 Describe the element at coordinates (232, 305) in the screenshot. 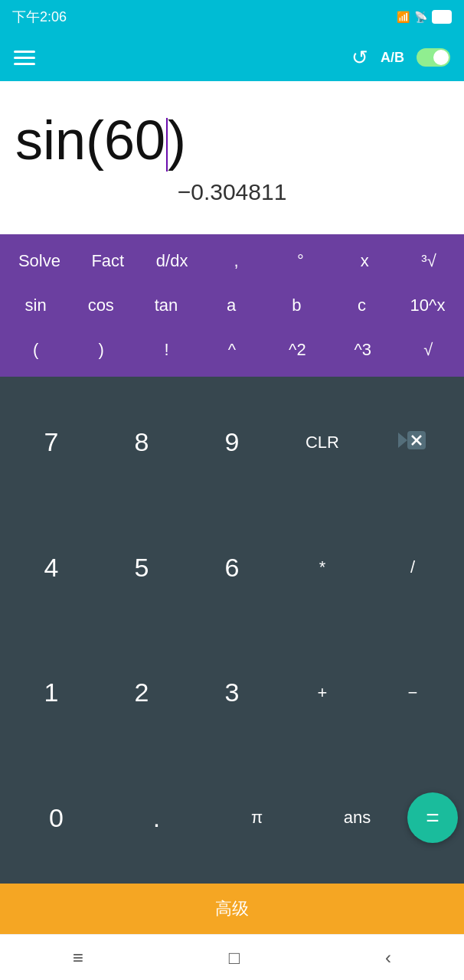

I see `func-row-2: sin cos tan a b c 10^x` at that location.